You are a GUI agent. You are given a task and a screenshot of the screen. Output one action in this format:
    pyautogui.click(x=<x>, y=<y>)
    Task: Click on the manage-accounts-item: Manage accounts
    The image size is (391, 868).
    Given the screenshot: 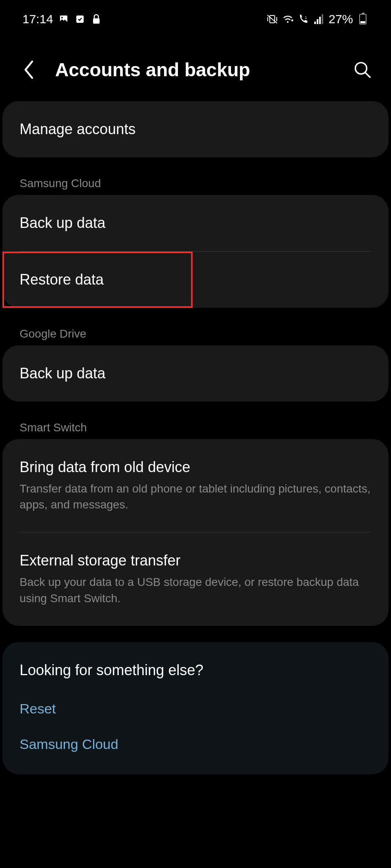 What is the action you would take?
    pyautogui.click(x=196, y=129)
    